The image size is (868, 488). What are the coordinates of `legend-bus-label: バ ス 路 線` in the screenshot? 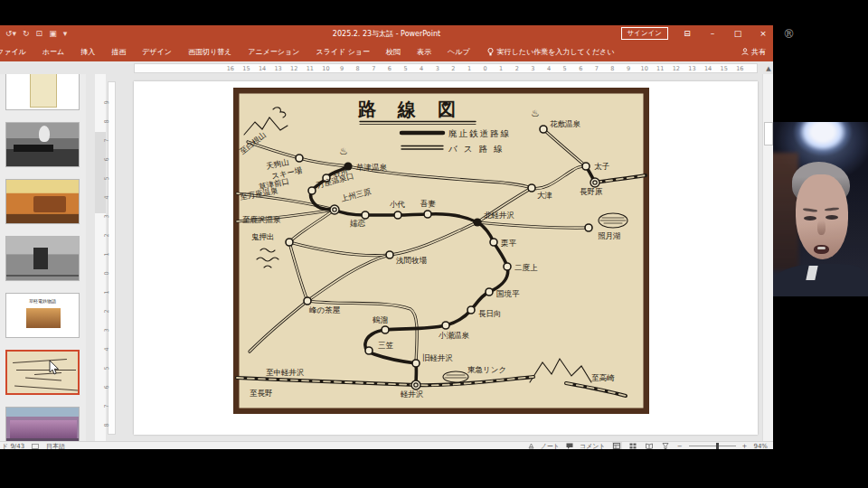 It's located at (476, 148).